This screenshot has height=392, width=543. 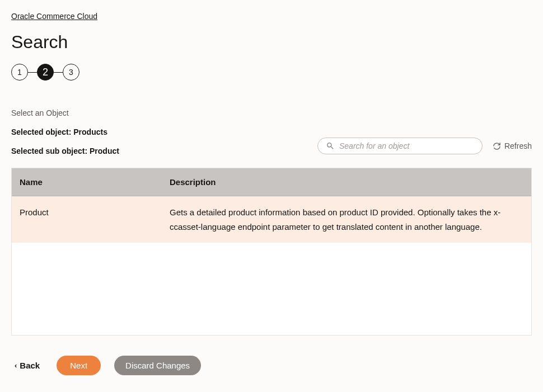 What do you see at coordinates (512, 146) in the screenshot?
I see `refresh-button: Refresh` at bounding box center [512, 146].